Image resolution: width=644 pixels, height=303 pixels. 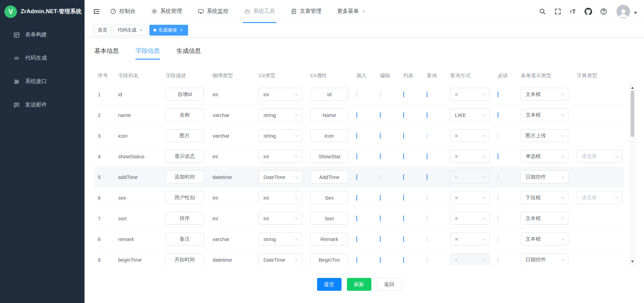 What do you see at coordinates (123, 12) in the screenshot?
I see `nav-item: 控制台` at bounding box center [123, 12].